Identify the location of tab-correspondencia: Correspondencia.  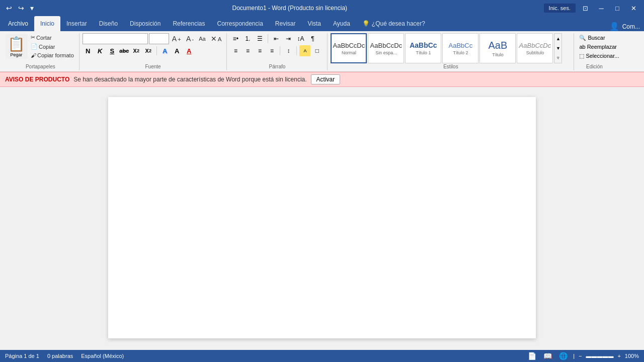
(239, 24).